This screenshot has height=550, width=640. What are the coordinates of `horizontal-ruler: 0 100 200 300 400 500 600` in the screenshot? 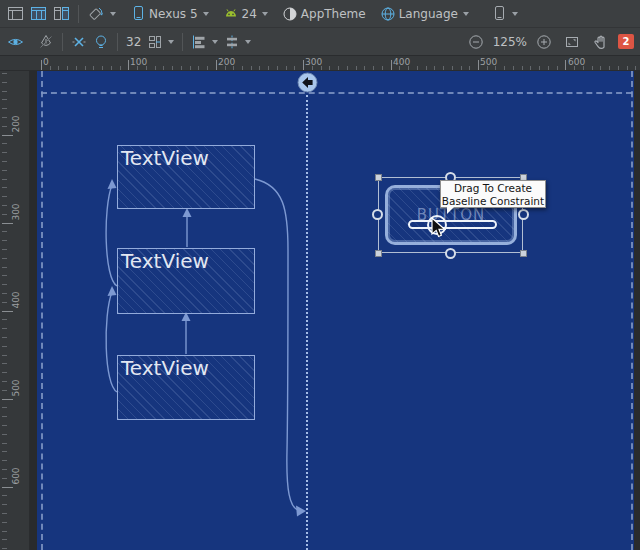 It's located at (320, 64).